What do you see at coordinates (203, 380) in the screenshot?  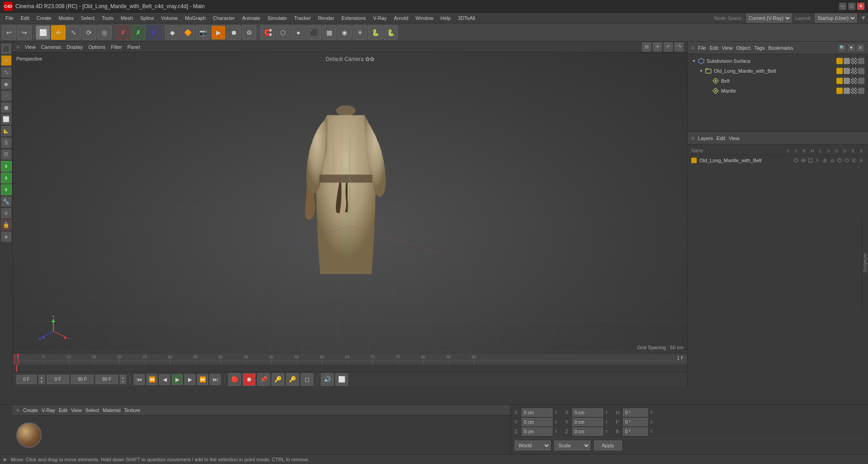 I see `transport-next-key: ⏩` at bounding box center [203, 380].